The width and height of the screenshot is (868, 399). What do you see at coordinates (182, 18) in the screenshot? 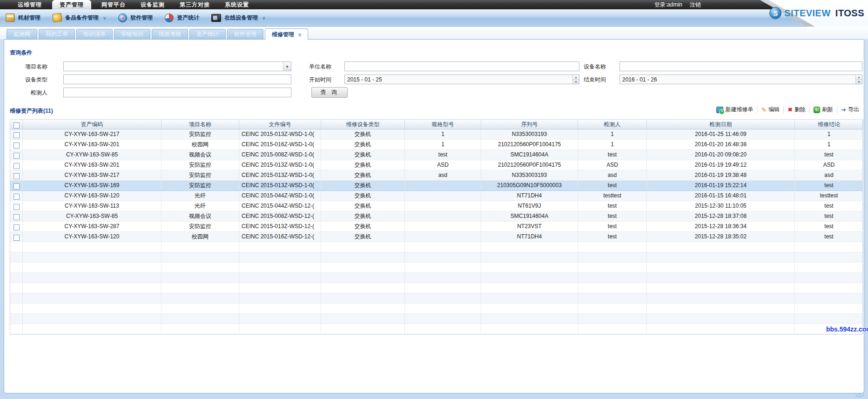
I see `toolbar-item-4: 资产统计` at bounding box center [182, 18].